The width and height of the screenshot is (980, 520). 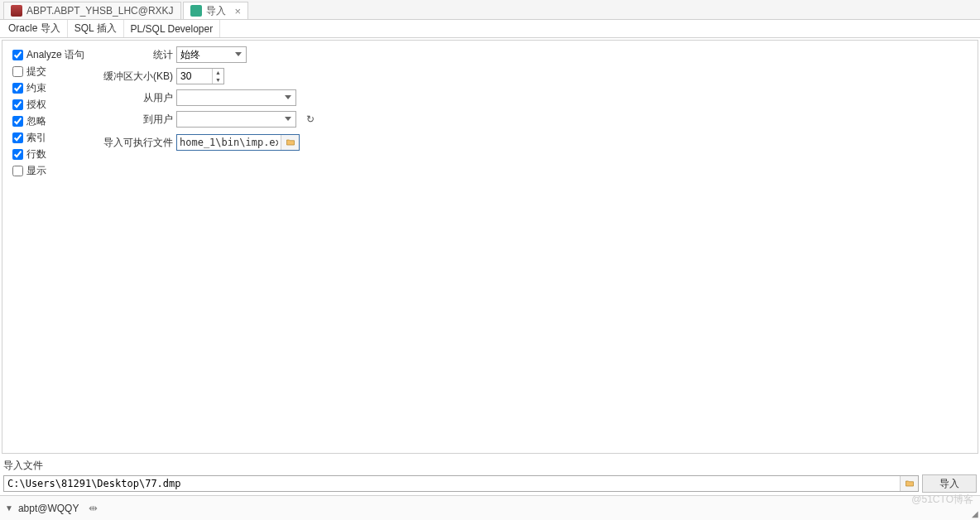 I want to click on to-user-combo, so click(x=237, y=119).